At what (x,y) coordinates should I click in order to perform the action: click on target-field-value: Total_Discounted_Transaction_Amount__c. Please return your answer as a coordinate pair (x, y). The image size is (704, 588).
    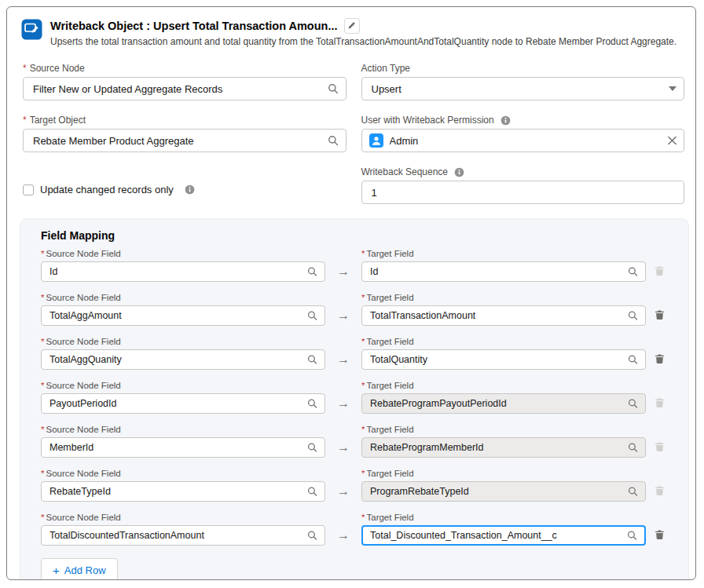
    Looking at the image, I should click on (464, 535).